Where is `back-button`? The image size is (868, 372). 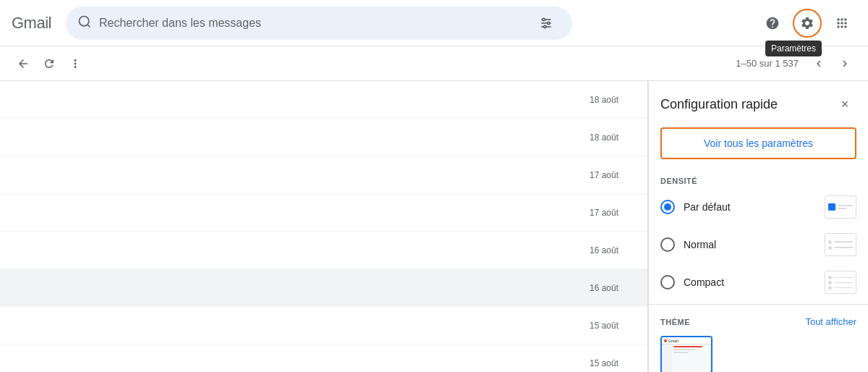
back-button is located at coordinates (23, 64).